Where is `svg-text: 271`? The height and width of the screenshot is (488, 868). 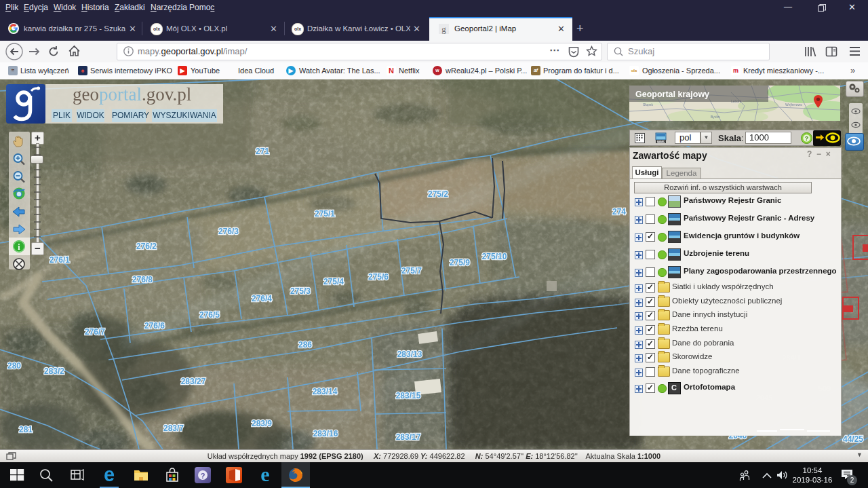 svg-text: 271 is located at coordinates (262, 151).